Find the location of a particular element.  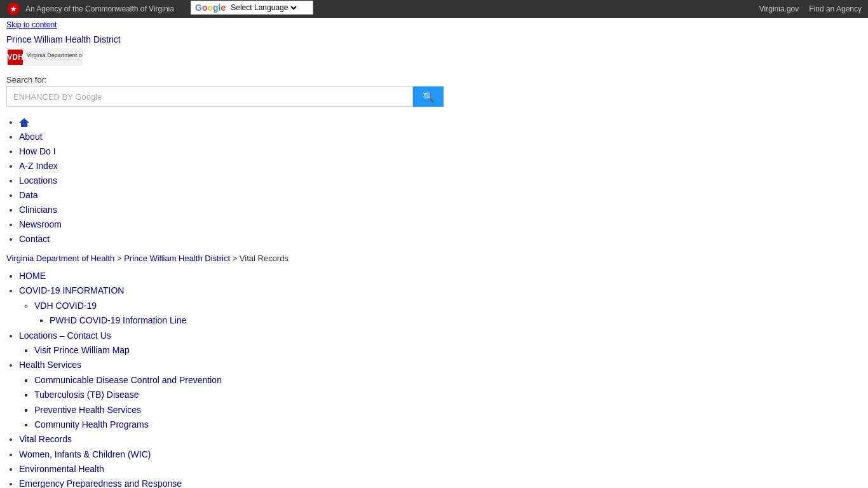

subnav-item-envhealth: Environmental Health is located at coordinates (440, 469).